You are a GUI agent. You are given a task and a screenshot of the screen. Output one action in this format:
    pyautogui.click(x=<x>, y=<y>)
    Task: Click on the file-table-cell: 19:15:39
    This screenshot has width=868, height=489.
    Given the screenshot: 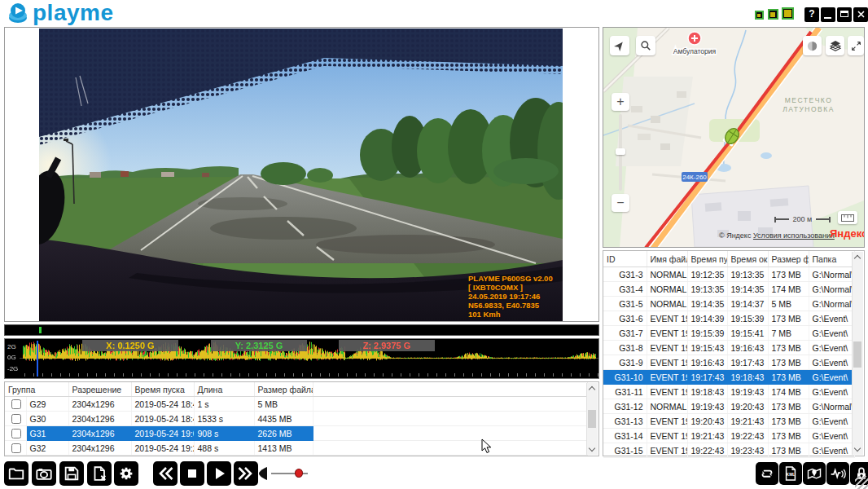 What is the action you would take?
    pyautogui.click(x=747, y=319)
    